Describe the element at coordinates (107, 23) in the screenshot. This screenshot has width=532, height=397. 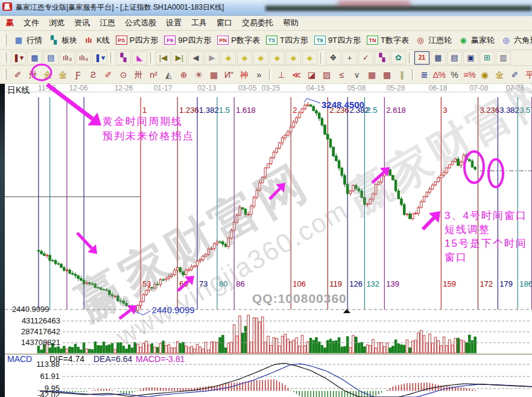
I see `menu-item-3: 江恩` at that location.